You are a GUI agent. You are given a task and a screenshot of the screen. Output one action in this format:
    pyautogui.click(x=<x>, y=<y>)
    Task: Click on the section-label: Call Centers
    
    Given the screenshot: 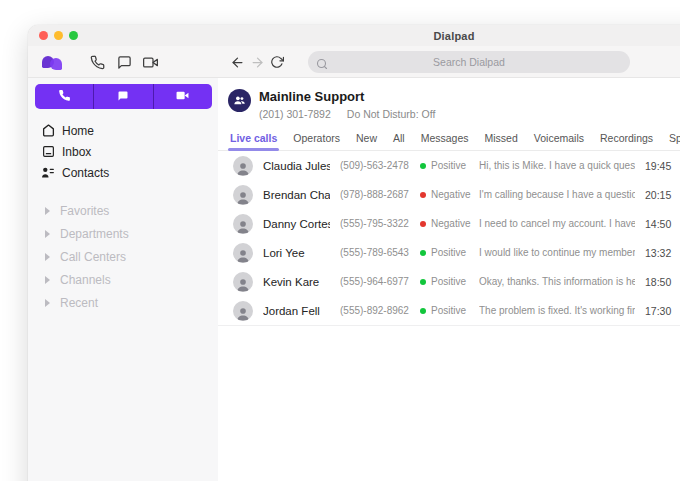 What is the action you would take?
    pyautogui.click(x=93, y=257)
    